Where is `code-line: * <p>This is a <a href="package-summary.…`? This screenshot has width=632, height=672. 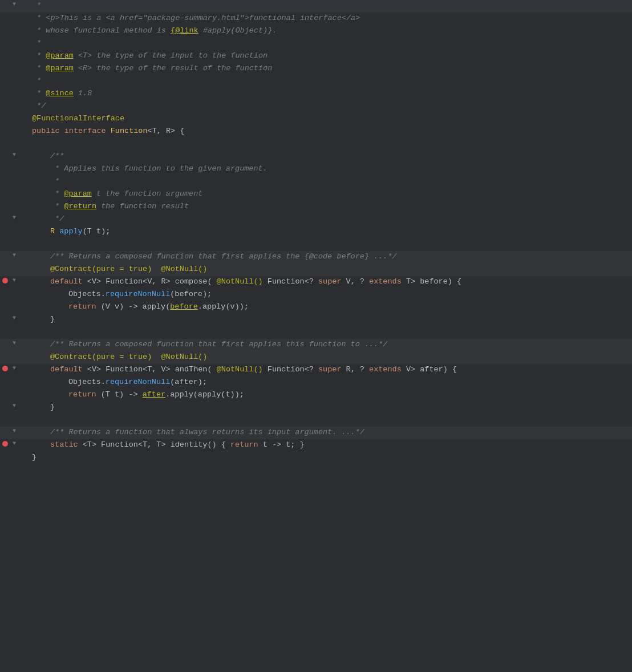 code-line: * <p>This is a <a href="package-summary.… is located at coordinates (316, 19).